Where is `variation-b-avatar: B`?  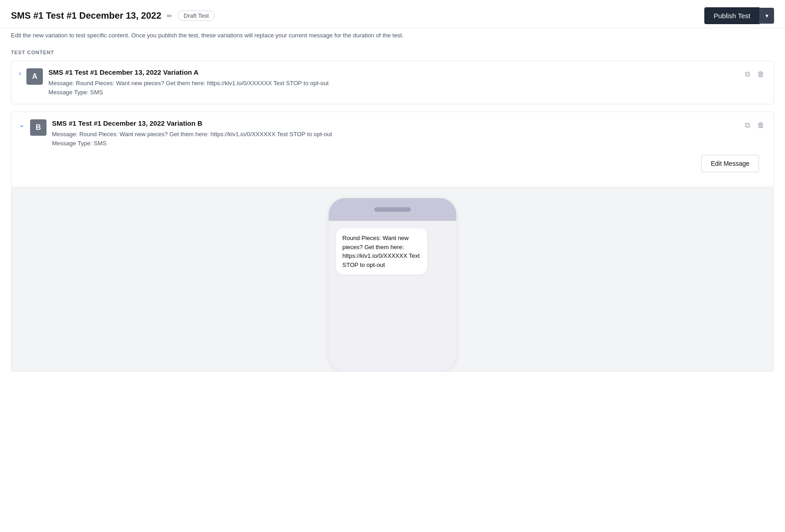
variation-b-avatar: B is located at coordinates (38, 128).